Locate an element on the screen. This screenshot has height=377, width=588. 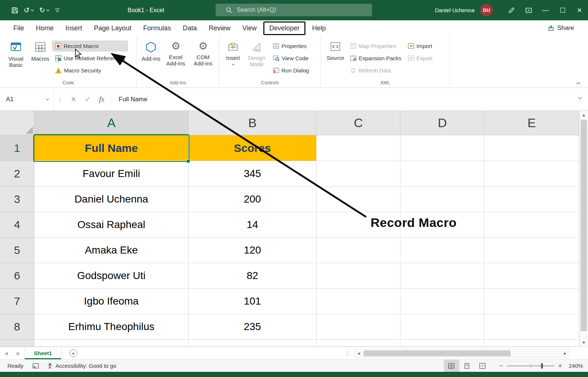
cell-E1 is located at coordinates (532, 148).